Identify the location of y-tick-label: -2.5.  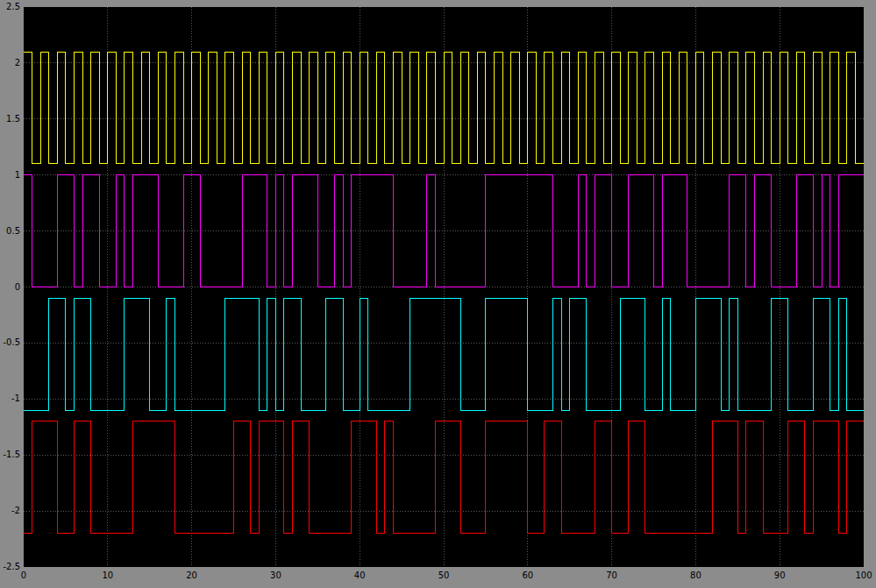
(11, 567).